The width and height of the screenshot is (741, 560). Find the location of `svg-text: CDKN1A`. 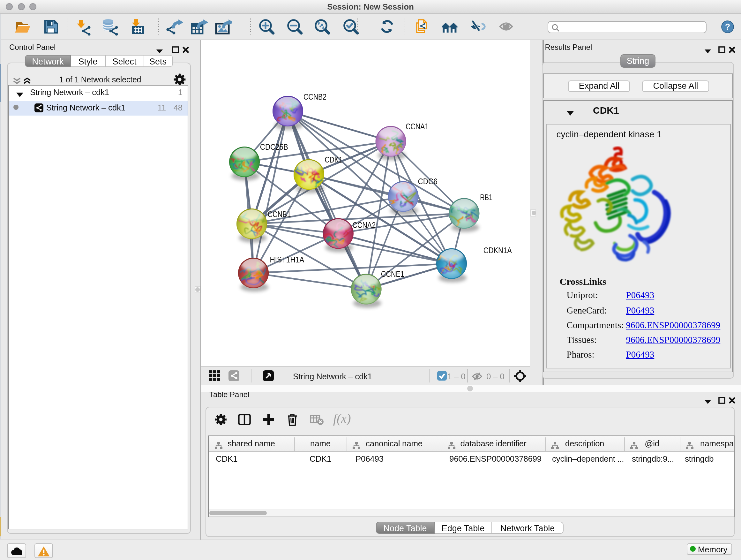

svg-text: CDKN1A is located at coordinates (498, 250).